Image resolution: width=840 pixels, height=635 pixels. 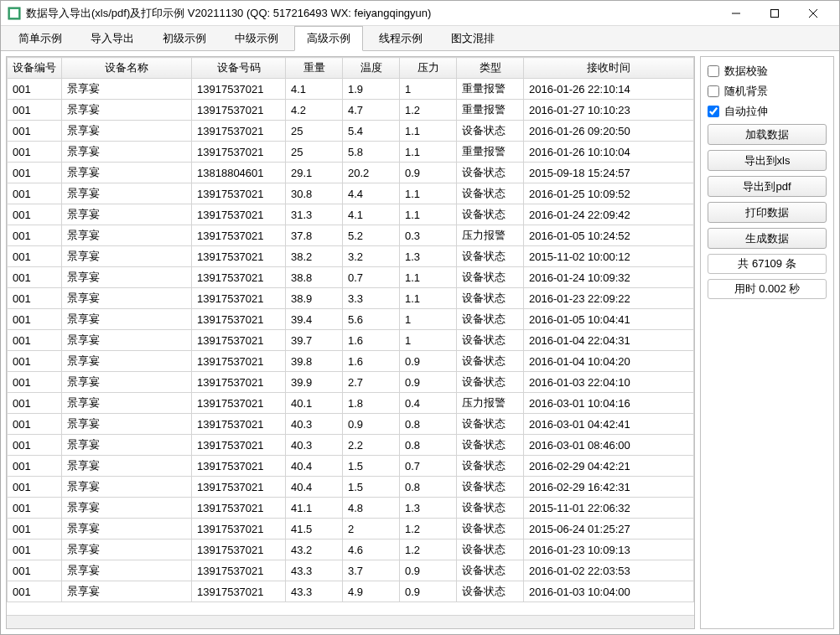 What do you see at coordinates (350, 382) in the screenshot?
I see `table-row: 001景享宴1391753702139.92.70.9设备状态2016-01-0…` at bounding box center [350, 382].